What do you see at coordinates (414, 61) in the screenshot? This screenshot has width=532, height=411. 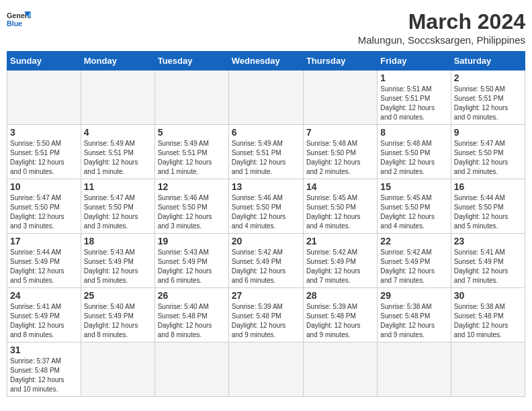 I see `col-friday: Friday` at bounding box center [414, 61].